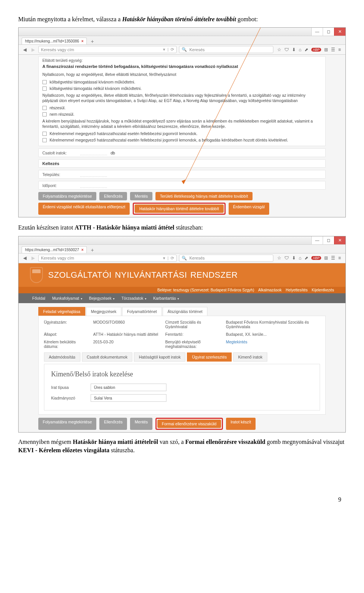 This screenshot has width=364, height=593. What do you see at coordinates (51, 164) in the screenshot?
I see `keltezes-label: Keltezés` at bounding box center [51, 164].